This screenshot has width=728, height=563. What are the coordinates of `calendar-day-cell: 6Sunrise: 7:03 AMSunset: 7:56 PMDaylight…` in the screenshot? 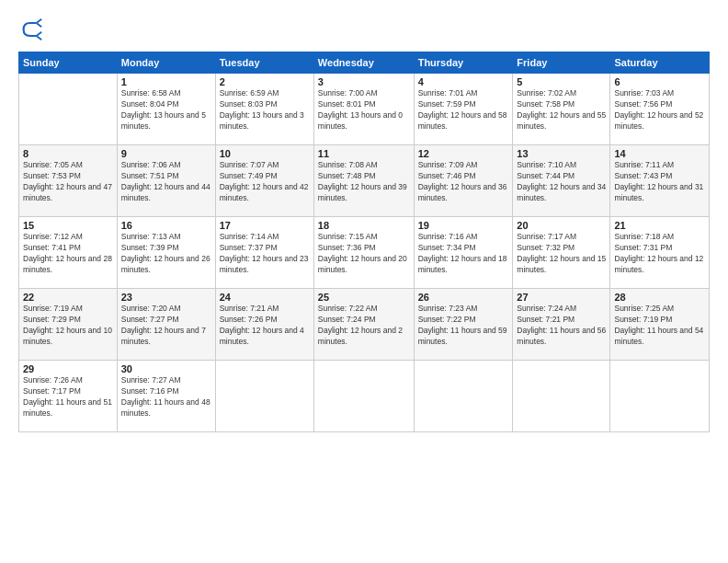 It's located at (660, 109).